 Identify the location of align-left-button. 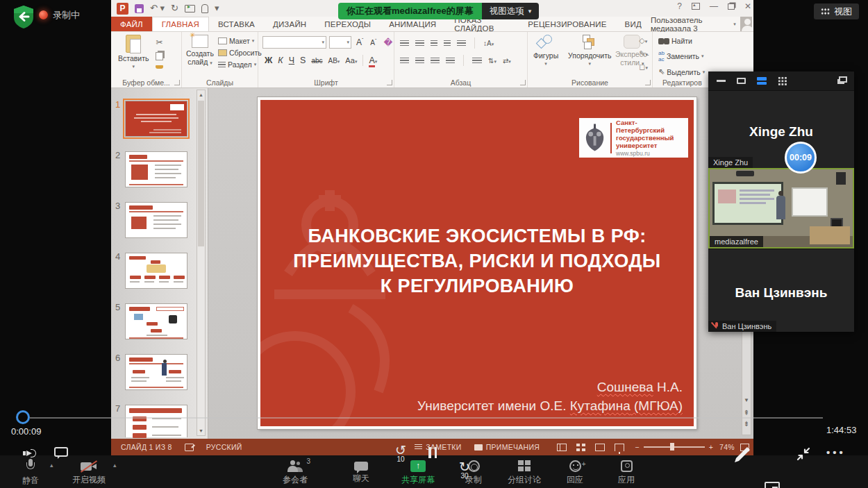
(404, 61).